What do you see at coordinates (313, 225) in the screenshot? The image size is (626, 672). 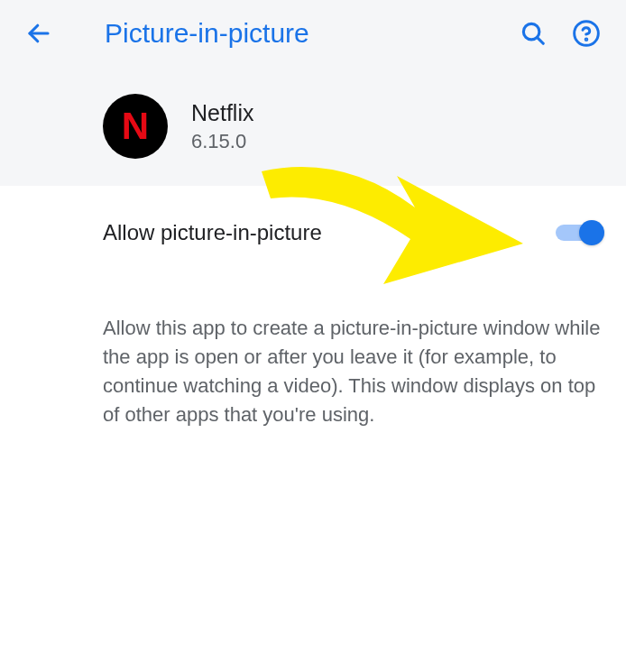 I see `setting-row: Allow picture-in-picture` at bounding box center [313, 225].